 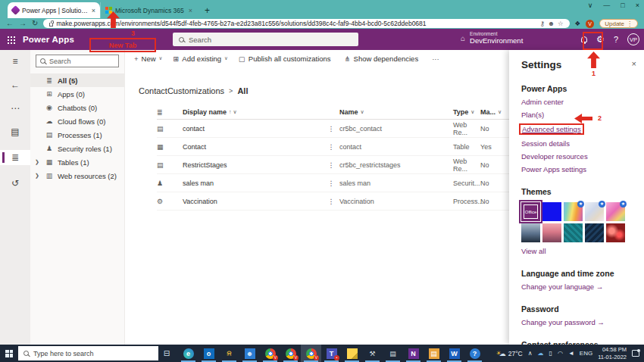 I want to click on sidebar-item: ❯ ⊞ Apps (0), so click(x=77, y=94).